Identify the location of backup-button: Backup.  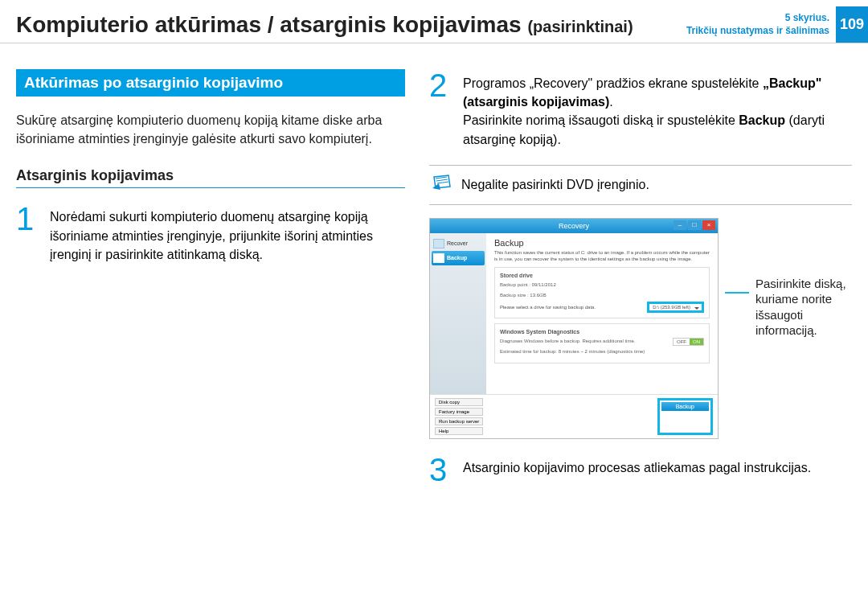
(685, 407).